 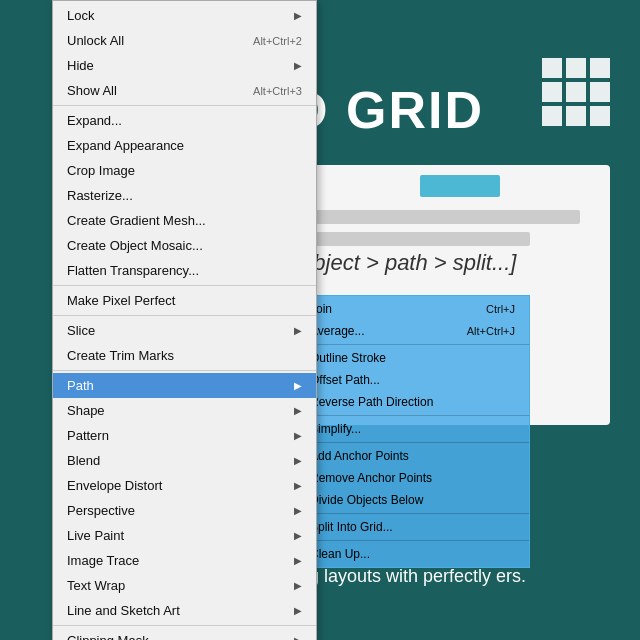 I want to click on menu-item-path-arrow: ▶, so click(x=298, y=386).